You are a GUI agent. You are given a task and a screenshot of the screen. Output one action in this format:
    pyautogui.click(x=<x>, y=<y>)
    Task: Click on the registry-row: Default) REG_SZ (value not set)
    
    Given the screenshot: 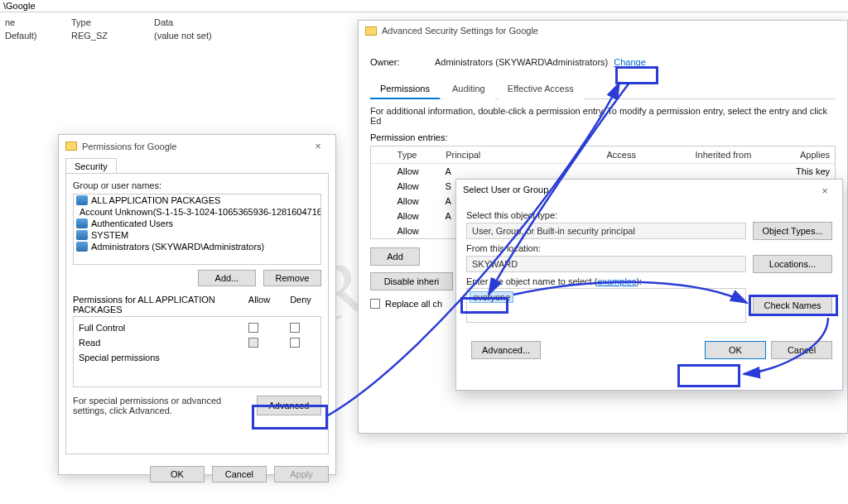 What is the action you would take?
    pyautogui.click(x=178, y=36)
    